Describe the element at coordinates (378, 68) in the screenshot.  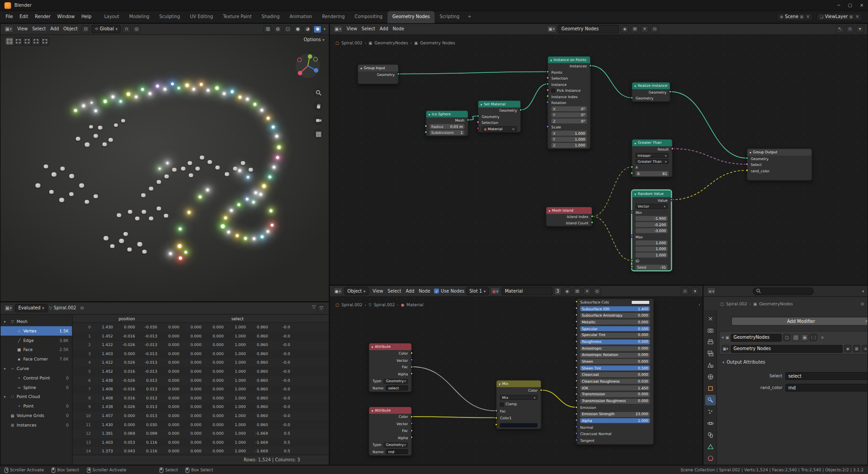
I see `node-header: ▾Group Input` at that location.